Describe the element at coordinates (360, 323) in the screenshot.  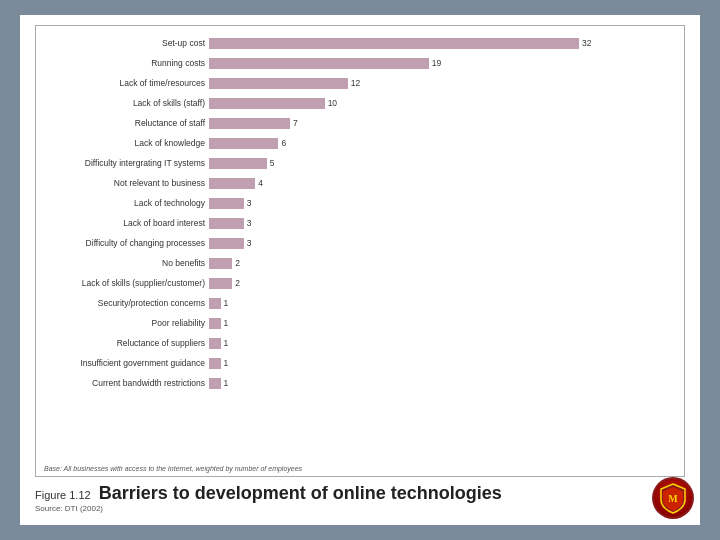
I see `bar-row: Poor reliability1` at that location.